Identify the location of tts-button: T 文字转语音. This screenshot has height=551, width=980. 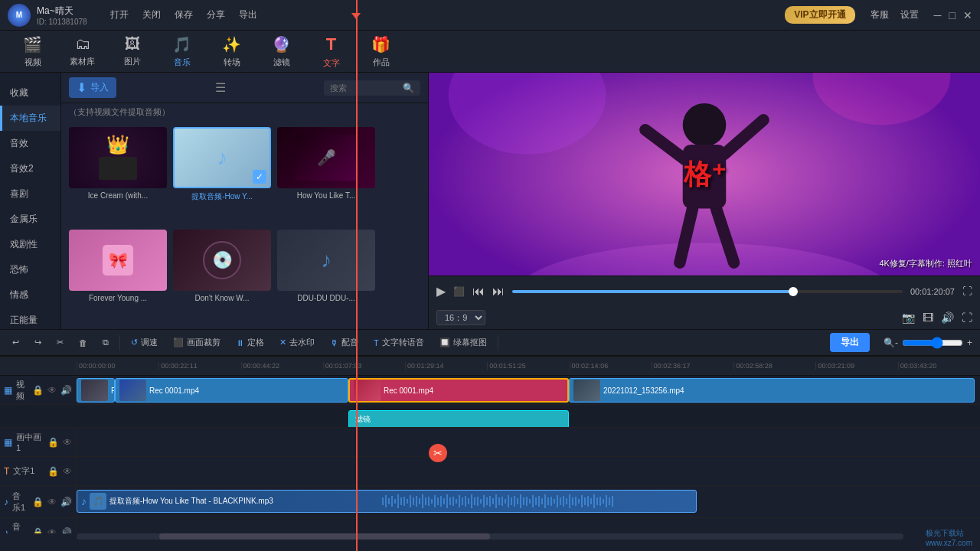
(399, 343).